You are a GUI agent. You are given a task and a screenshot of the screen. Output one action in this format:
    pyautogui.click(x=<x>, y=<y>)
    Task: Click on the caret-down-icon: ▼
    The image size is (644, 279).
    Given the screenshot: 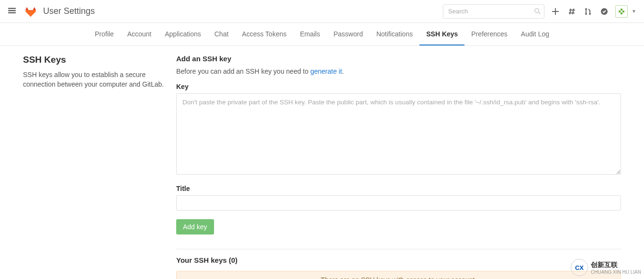 What is the action you would take?
    pyautogui.click(x=634, y=11)
    